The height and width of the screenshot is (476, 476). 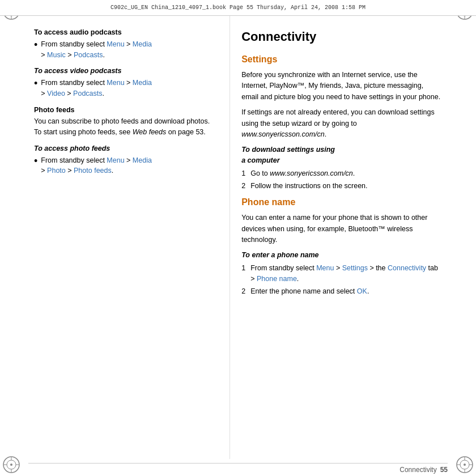 What do you see at coordinates (116, 160) in the screenshot?
I see `menu-link-3: Menu` at bounding box center [116, 160].